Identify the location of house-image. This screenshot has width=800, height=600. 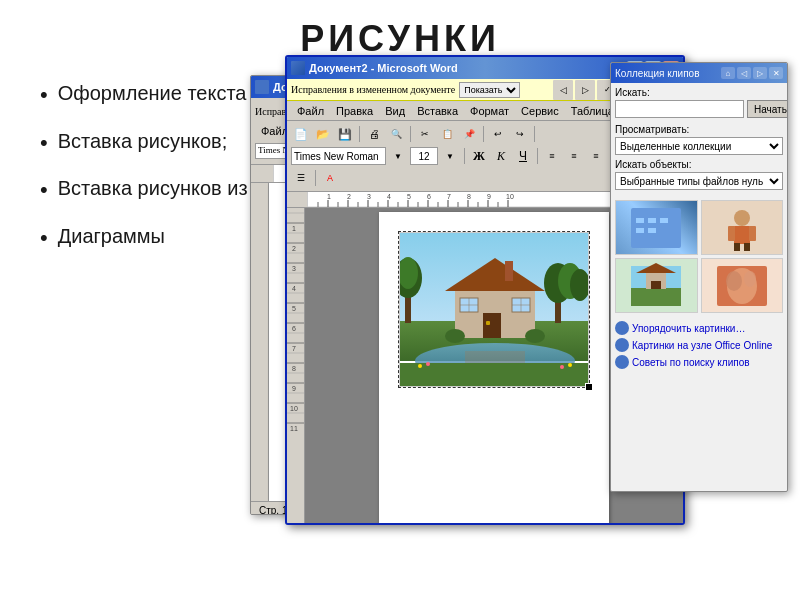
(494, 310).